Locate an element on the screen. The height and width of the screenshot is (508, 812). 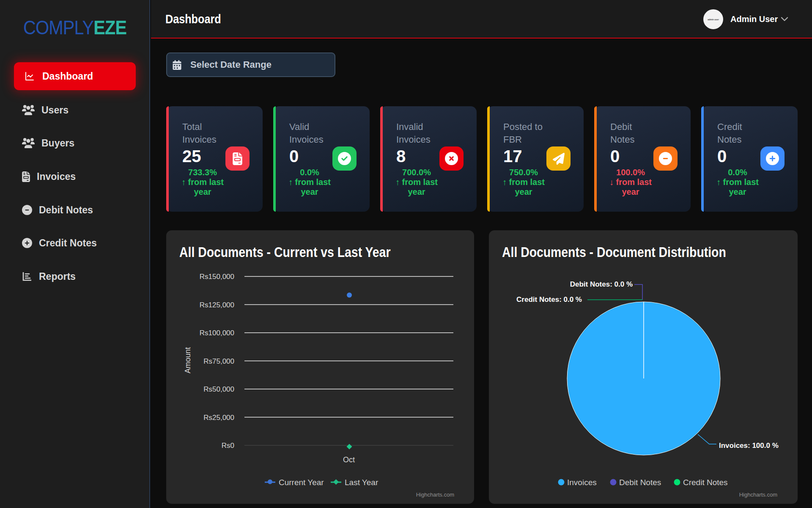
svg-text: Amount is located at coordinates (188, 360).